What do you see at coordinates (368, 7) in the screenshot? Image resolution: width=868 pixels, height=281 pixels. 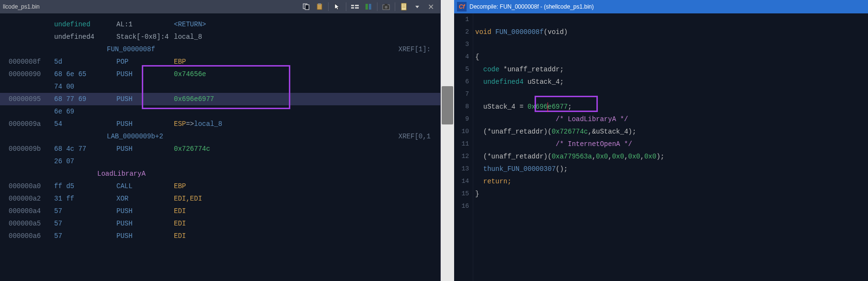 I see `diff-icon` at bounding box center [368, 7].